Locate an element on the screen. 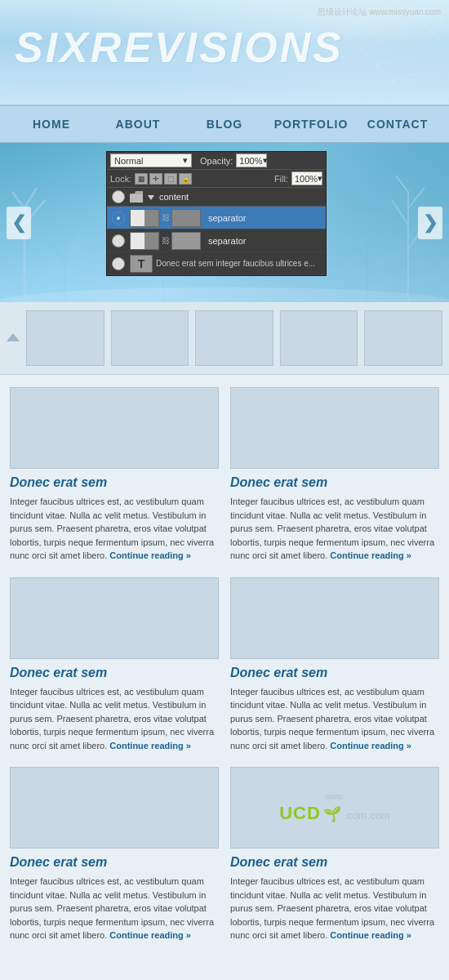 The width and height of the screenshot is (449, 980). lock-all-icon: 🔒 is located at coordinates (185, 179).